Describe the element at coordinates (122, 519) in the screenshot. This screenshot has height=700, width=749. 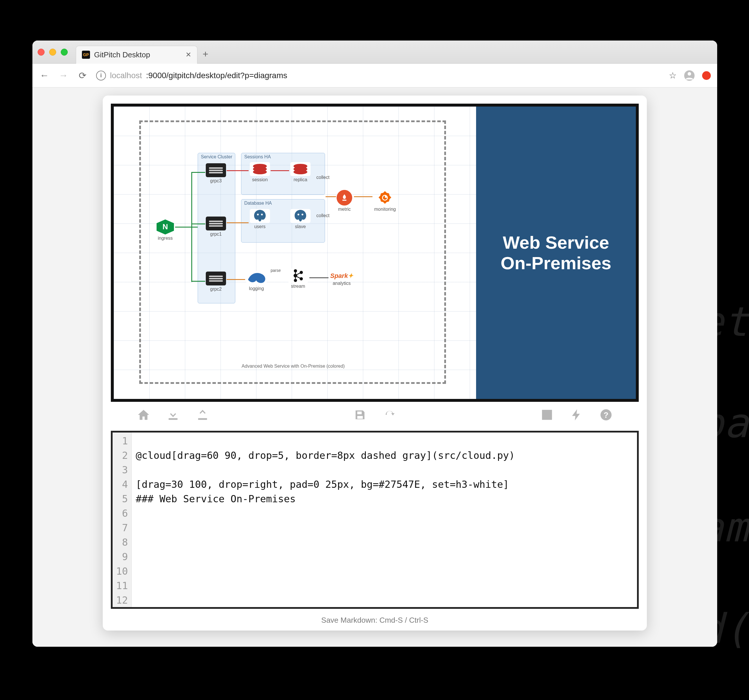
I see `editor-gutter: 123456789101112` at that location.